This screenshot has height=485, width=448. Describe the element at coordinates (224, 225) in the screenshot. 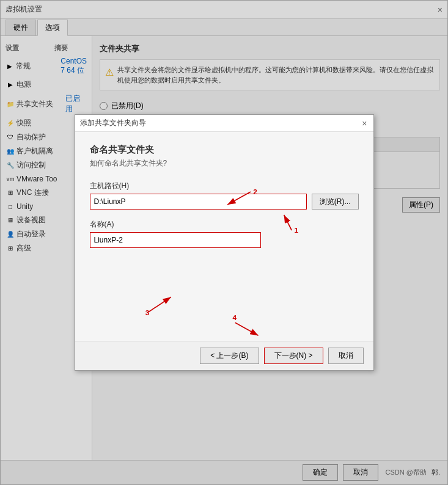

I see `name-label: 名称(A)` at that location.